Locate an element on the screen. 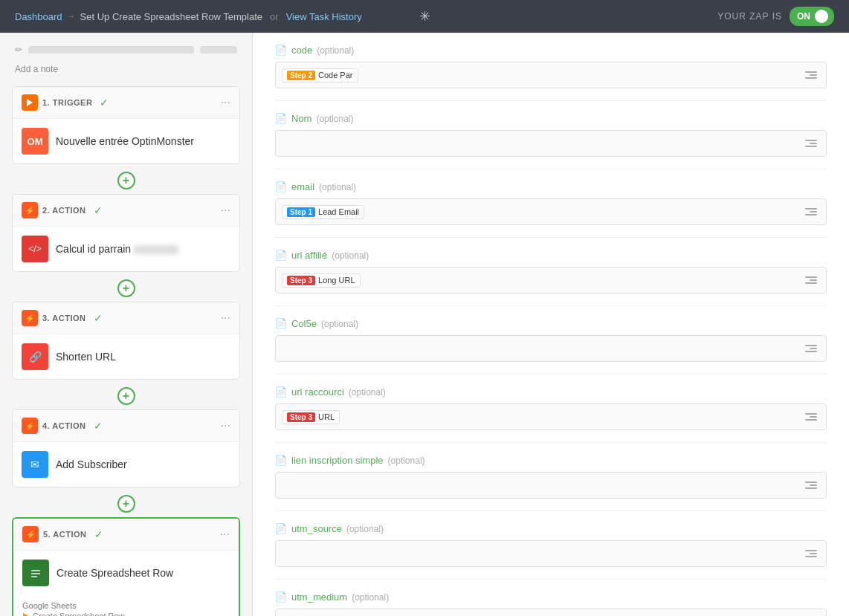 This screenshot has height=616, width=849. tag-step-num-email: Step 1 is located at coordinates (301, 213).